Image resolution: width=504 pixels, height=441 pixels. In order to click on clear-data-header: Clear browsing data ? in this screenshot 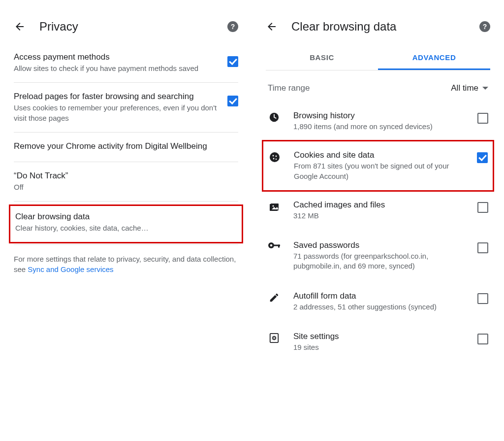, I will do `click(378, 24)`.